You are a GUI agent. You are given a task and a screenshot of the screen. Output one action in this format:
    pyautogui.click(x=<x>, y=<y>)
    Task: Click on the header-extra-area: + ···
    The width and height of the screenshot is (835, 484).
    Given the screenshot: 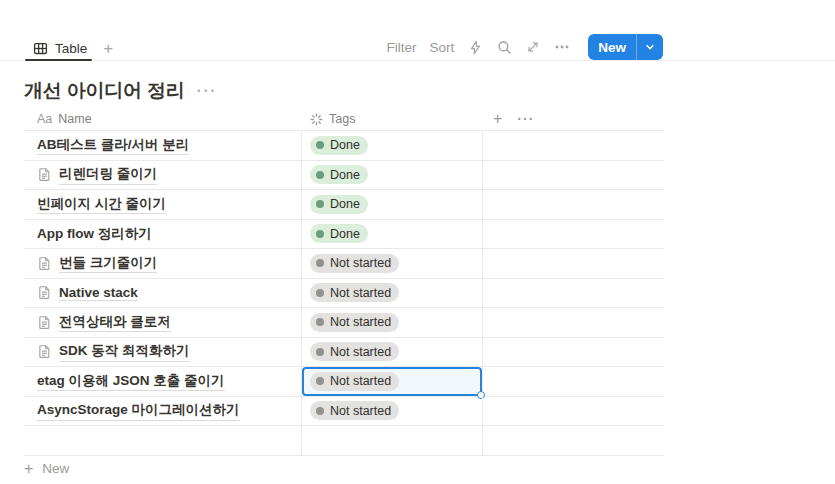 What is the action you would take?
    pyautogui.click(x=574, y=119)
    